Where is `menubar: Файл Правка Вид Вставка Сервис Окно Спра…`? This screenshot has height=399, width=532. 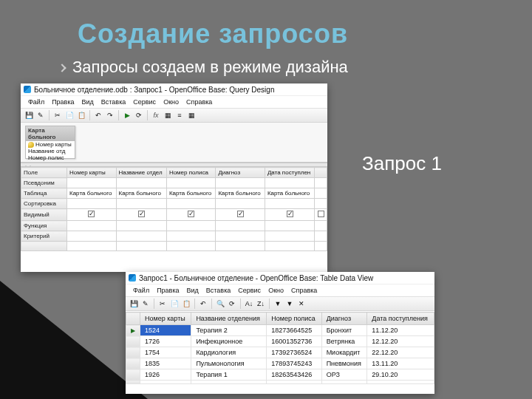
menubar: Файл Правка Вид Вставка Сервис Окно Спра… is located at coordinates (174, 102).